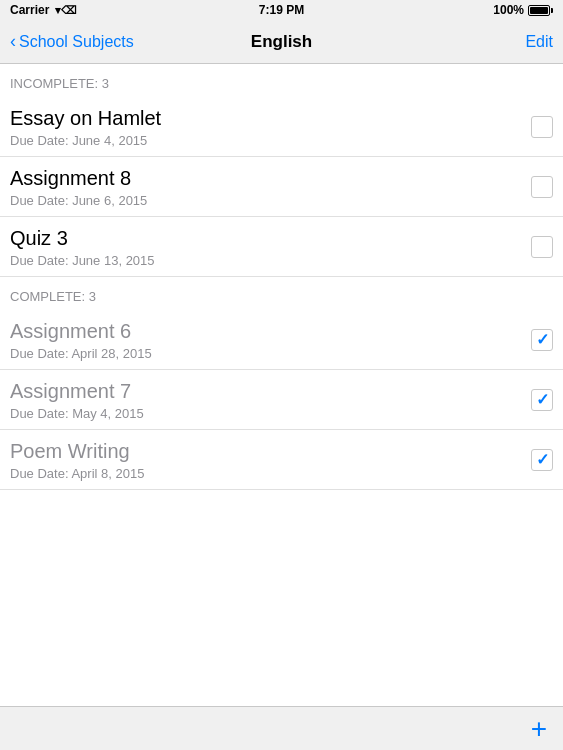 The height and width of the screenshot is (750, 563). I want to click on list-item-content: Assignment 7Due Date: May 4, 2015, so click(266, 400).